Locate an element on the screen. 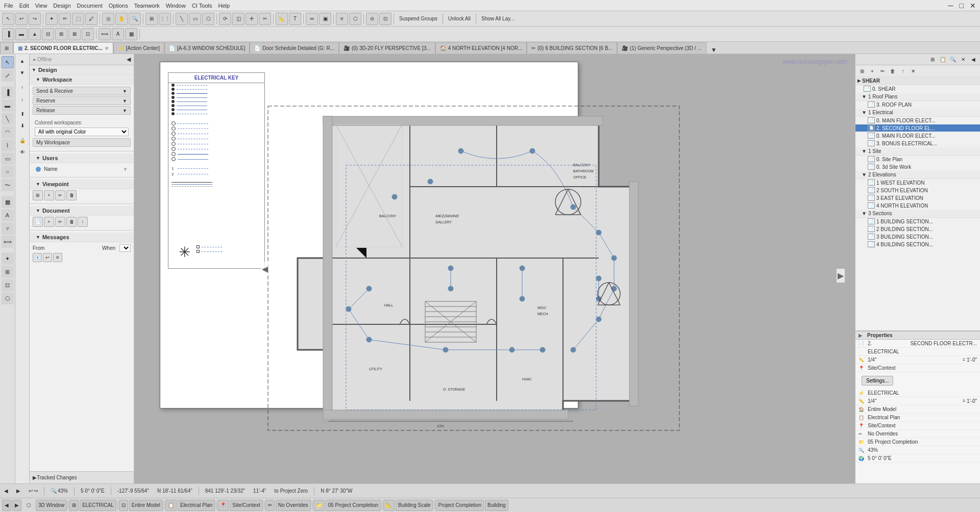  tree-subheader-sections: ▼ 3 Sections is located at coordinates (918, 214).